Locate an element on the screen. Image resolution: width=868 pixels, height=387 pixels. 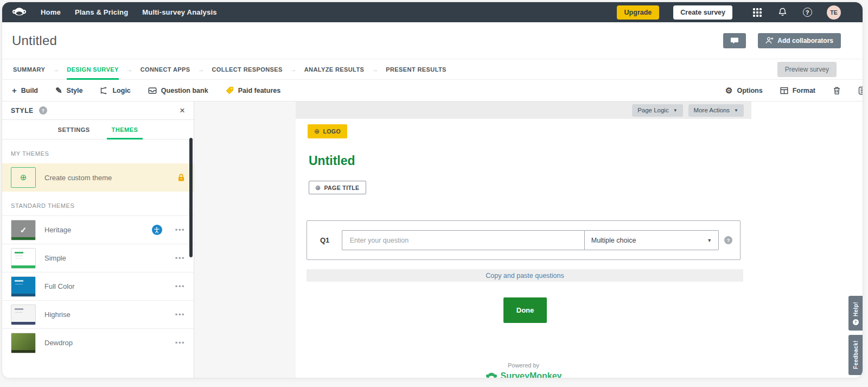
options-button: ⚙ Options is located at coordinates (744, 90).